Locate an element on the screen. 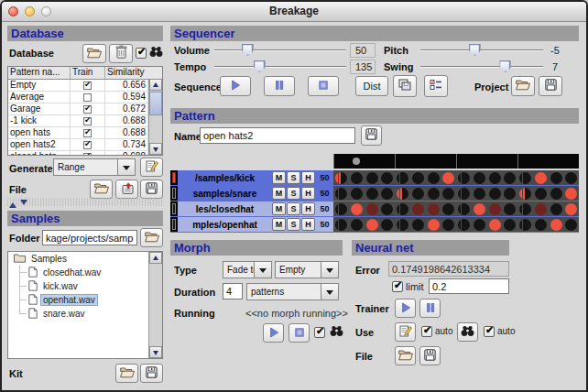  column-train: Train is located at coordinates (88, 73).